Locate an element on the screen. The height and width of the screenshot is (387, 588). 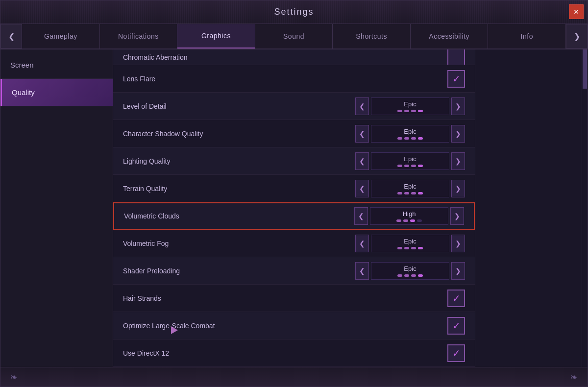
setting-label-lens-flare: Lens Flare is located at coordinates (285, 79).